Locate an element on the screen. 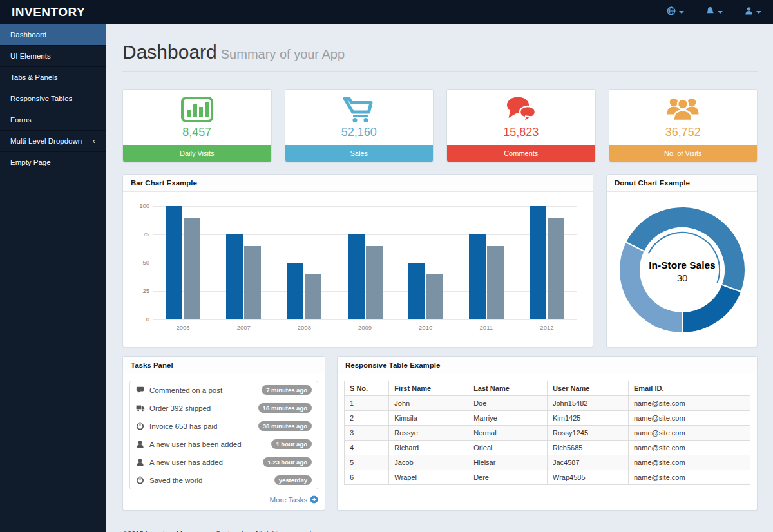 The width and height of the screenshot is (773, 532). table-row: 3RossyeNermalRossy1245name@site.com is located at coordinates (548, 433).